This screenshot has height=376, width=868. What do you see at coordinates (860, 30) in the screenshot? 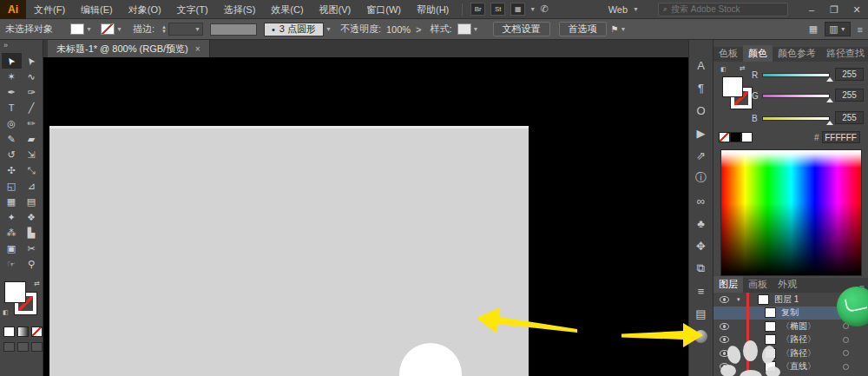
I see `list-icon: ≡` at bounding box center [860, 30].